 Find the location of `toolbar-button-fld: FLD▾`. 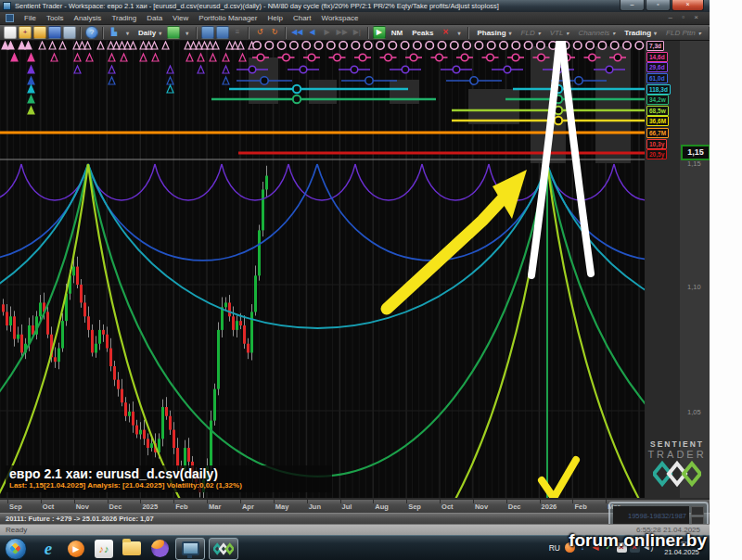

toolbar-button-fld: FLD▾ is located at coordinates (531, 33).